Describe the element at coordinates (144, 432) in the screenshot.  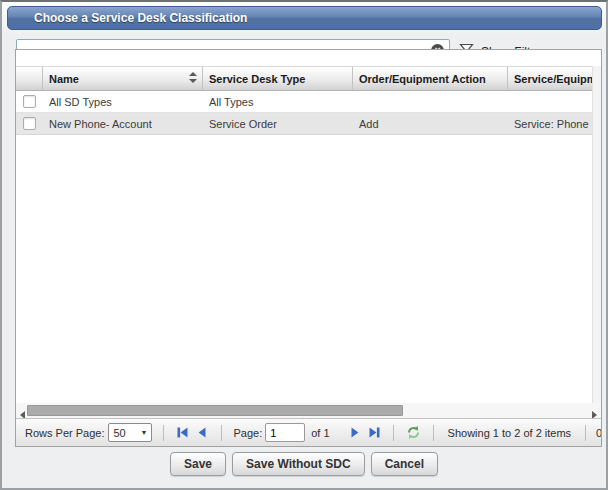
I see `chevron-down-icon: ▼` at that location.